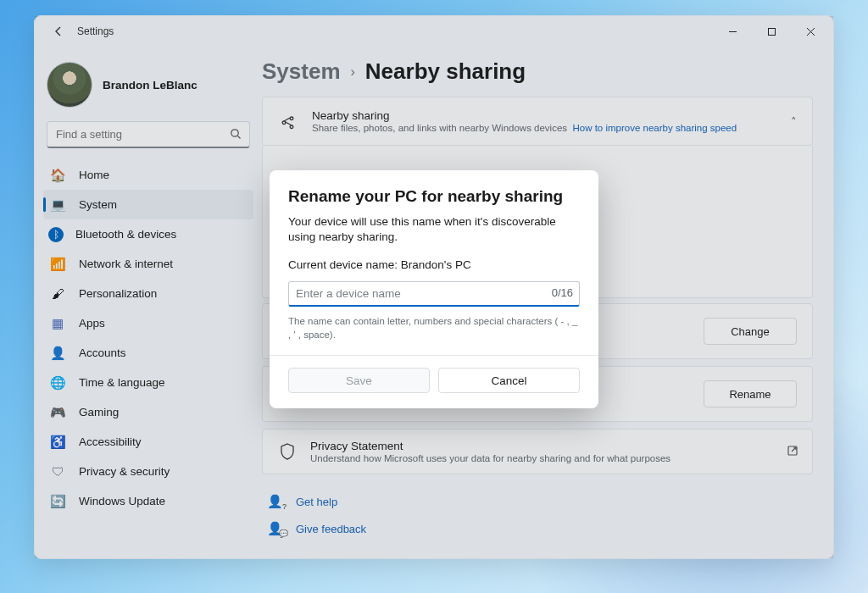  What do you see at coordinates (563, 293) in the screenshot?
I see `char-count: 0/16` at bounding box center [563, 293].